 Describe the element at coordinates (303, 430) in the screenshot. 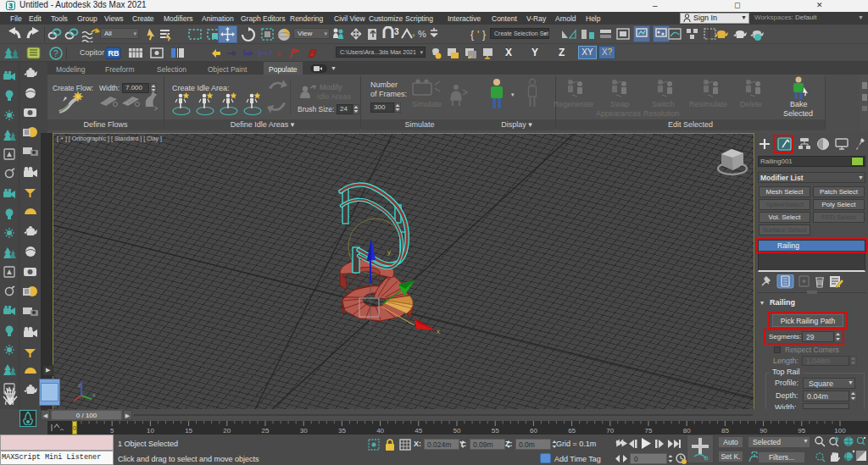

I see `svg-text: 30` at that location.